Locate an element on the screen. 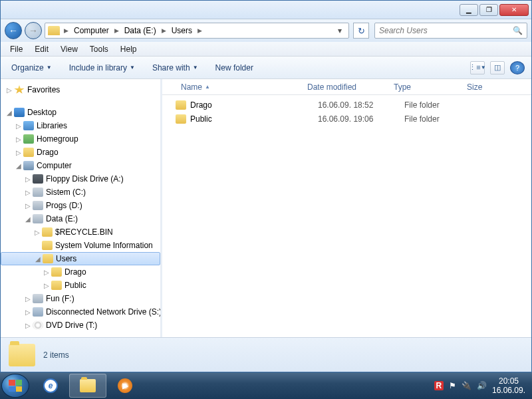 The image size is (532, 399). tree-svi: System Volume Information is located at coordinates (80, 245).